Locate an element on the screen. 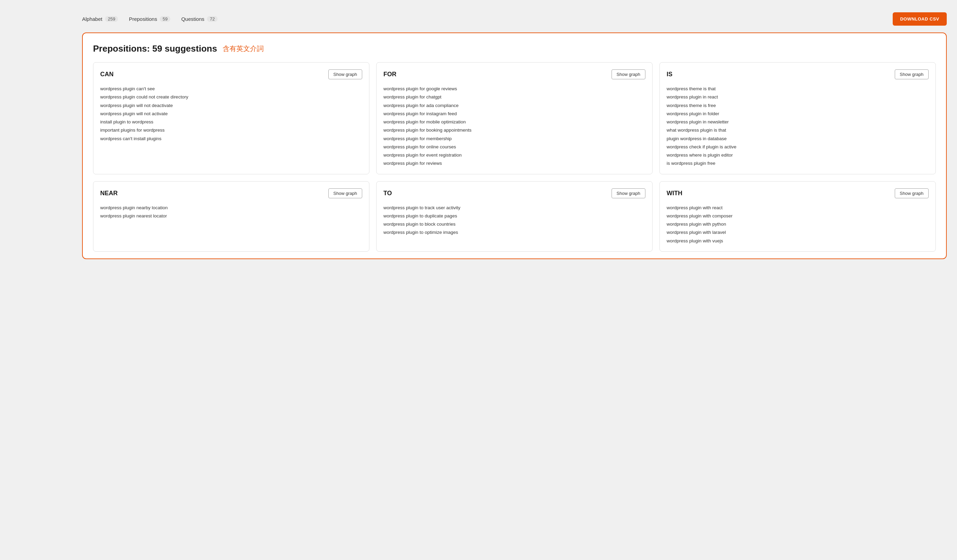 This screenshot has height=560, width=957. list-item: wordpress plugin for google reviews is located at coordinates (515, 89).